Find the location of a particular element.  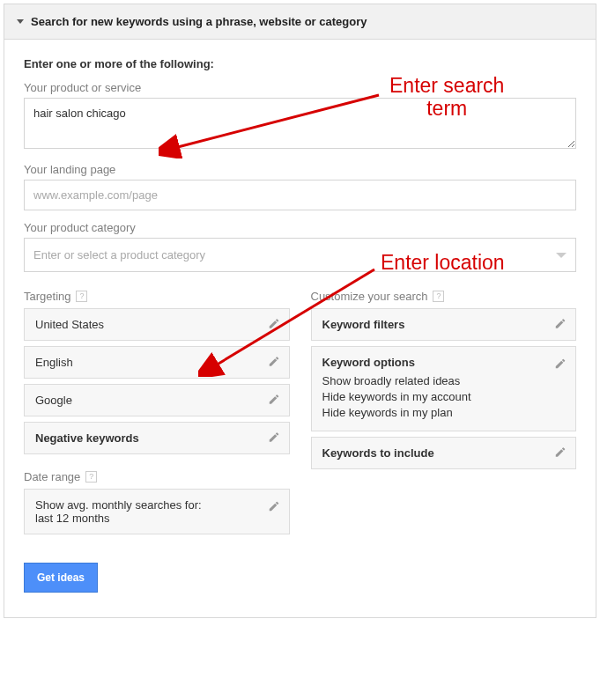

customize-label: Customize your search ? is located at coordinates (444, 296).